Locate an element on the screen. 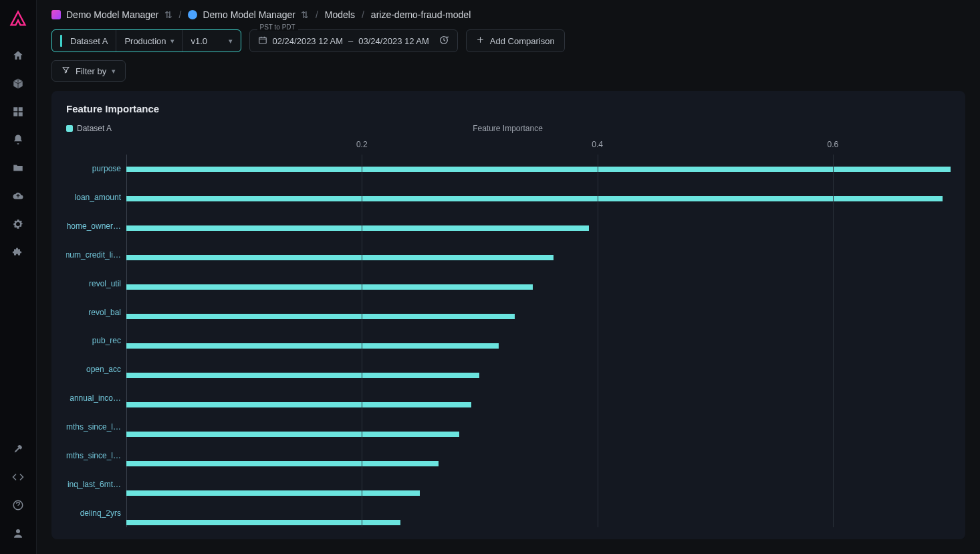 The width and height of the screenshot is (980, 554). date-end: 03/24/2023 12 AM is located at coordinates (394, 41).